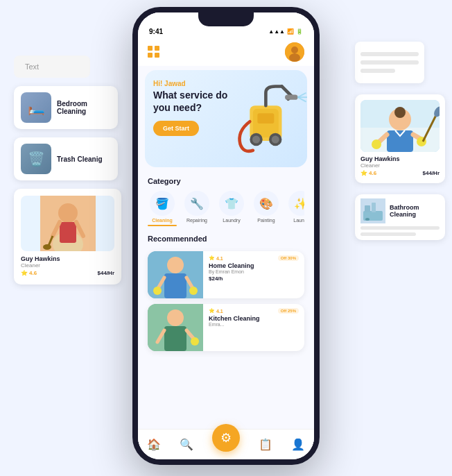 The width and height of the screenshot is (452, 476). I want to click on home-cleaning-title: Home Cleaning, so click(254, 266).